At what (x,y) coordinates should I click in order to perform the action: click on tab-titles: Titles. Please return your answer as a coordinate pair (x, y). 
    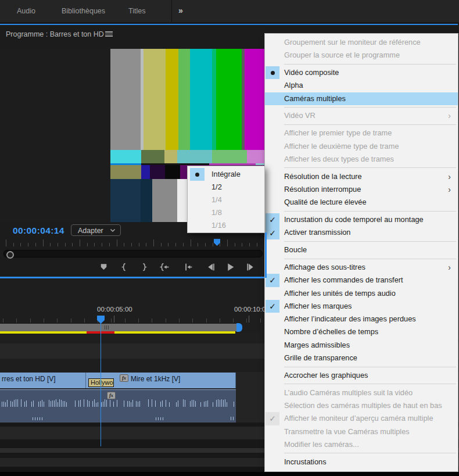
    Looking at the image, I should click on (137, 11).